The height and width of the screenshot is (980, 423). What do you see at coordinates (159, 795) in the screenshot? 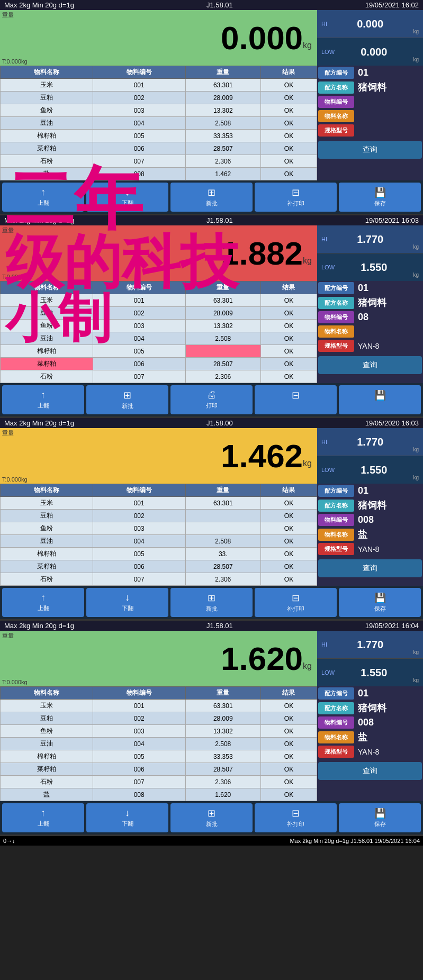
I see `table-row: 盐0081.620OK` at bounding box center [159, 795].